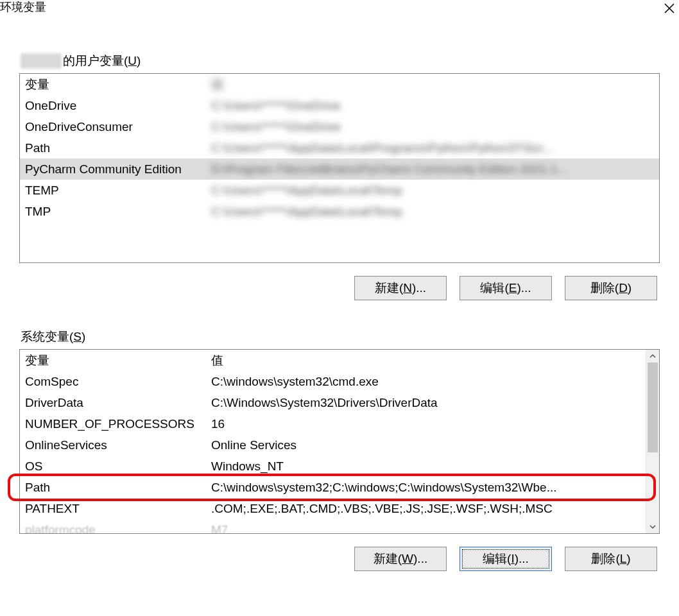 This screenshot has width=679, height=616. What do you see at coordinates (433, 424) in the screenshot?
I see `cell-value: 16` at bounding box center [433, 424].